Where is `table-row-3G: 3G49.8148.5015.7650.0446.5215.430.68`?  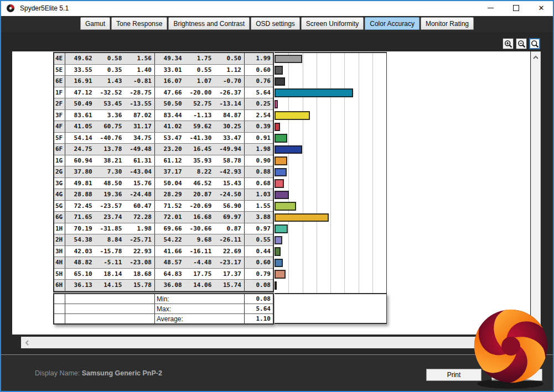 table-row-3G: 3G49.8148.5015.7650.0446.5215.430.68 is located at coordinates (164, 184).